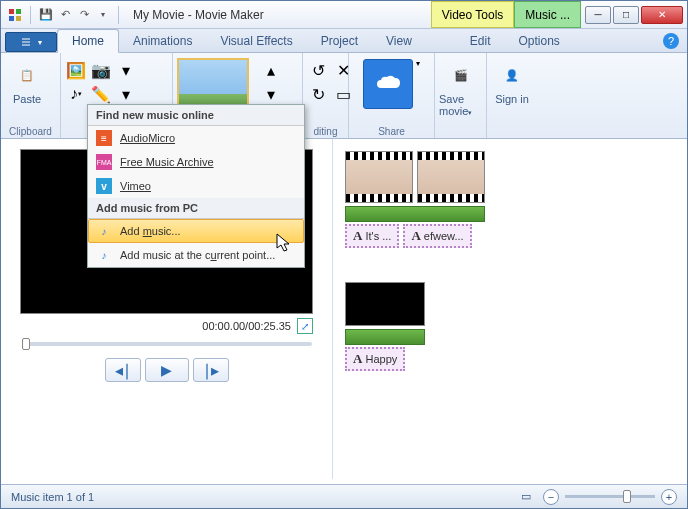 The width and height of the screenshot is (688, 509). What do you see at coordinates (388, 84) in the screenshot?
I see `onedrive-button` at bounding box center [388, 84].